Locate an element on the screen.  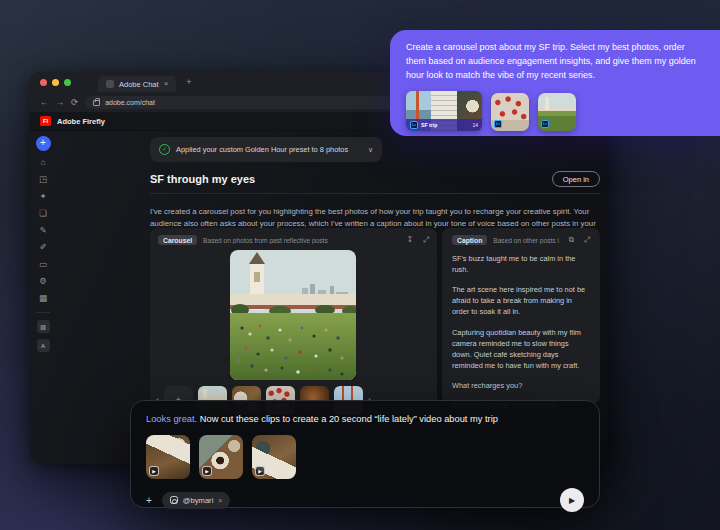
status-banner-text: Applied your custom Golden Hour preset t… is located at coordinates (269, 150).